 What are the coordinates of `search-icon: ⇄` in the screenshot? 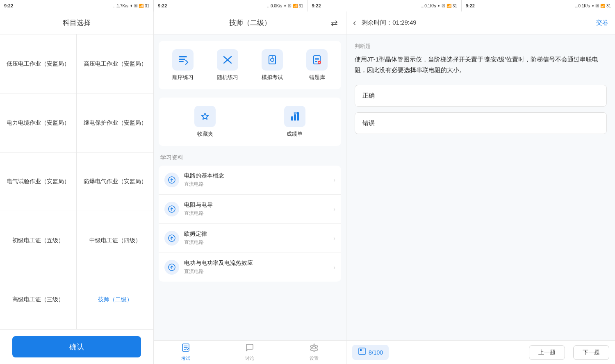 It's located at (335, 23).